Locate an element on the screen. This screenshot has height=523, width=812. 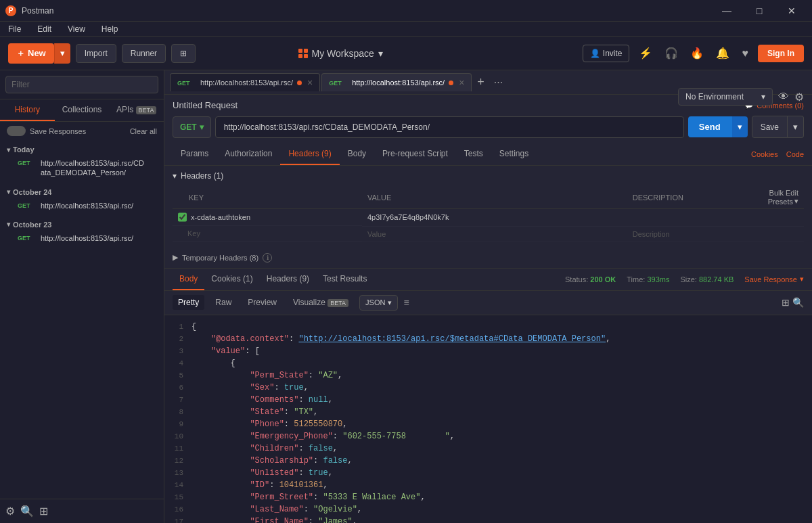
runner-button: Runner is located at coordinates (143, 53).